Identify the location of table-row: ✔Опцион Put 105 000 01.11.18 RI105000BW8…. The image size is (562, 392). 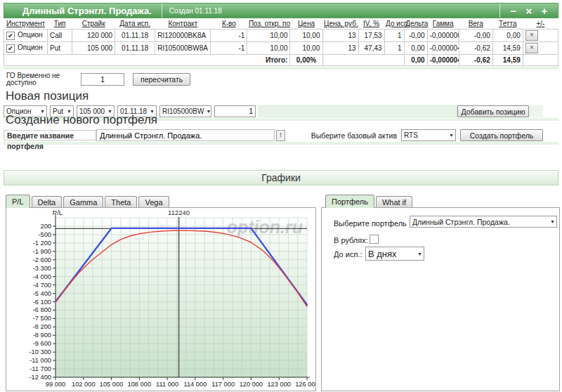
(281, 48).